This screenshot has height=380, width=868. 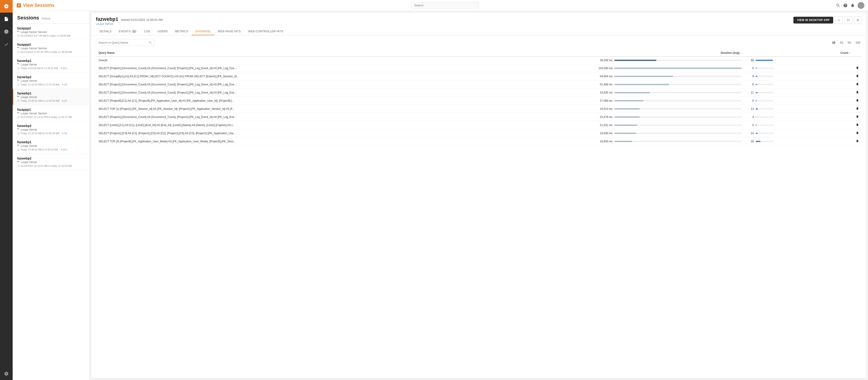 I want to click on session-item: fazwebp1 Loupe Server Today 9:29:54 AM t…, so click(x=51, y=64).